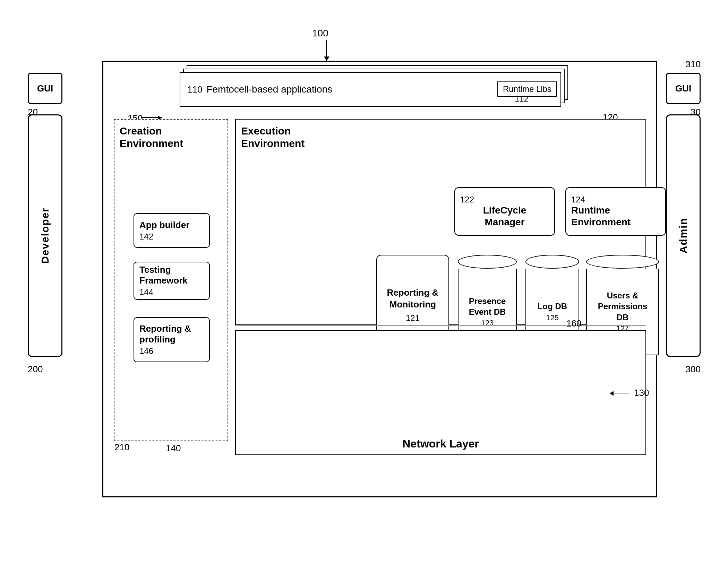  I want to click on arrow-130-head, so click(612, 393).